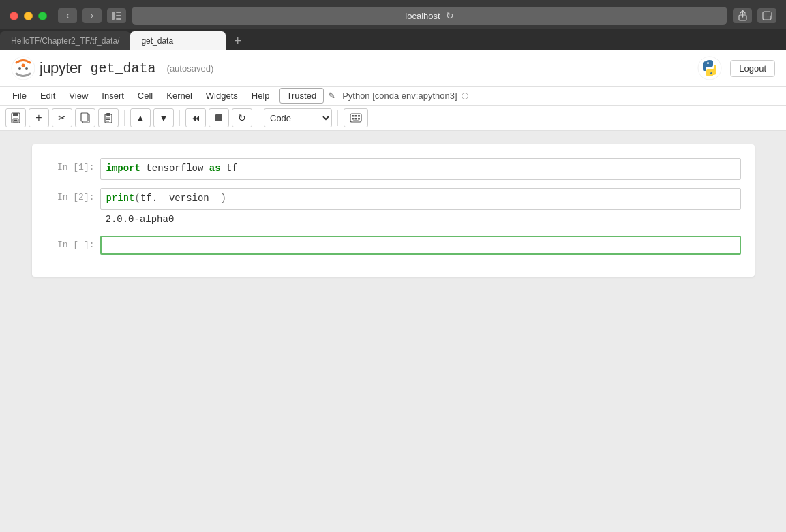 The image size is (786, 532). What do you see at coordinates (215, 168) in the screenshot?
I see `keyword-as: as` at bounding box center [215, 168].